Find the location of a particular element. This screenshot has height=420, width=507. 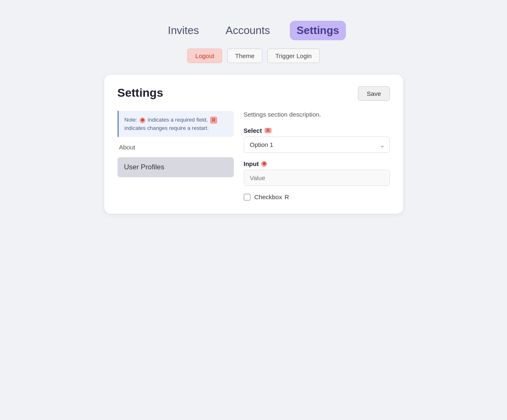

select-label: Select R is located at coordinates (317, 130).